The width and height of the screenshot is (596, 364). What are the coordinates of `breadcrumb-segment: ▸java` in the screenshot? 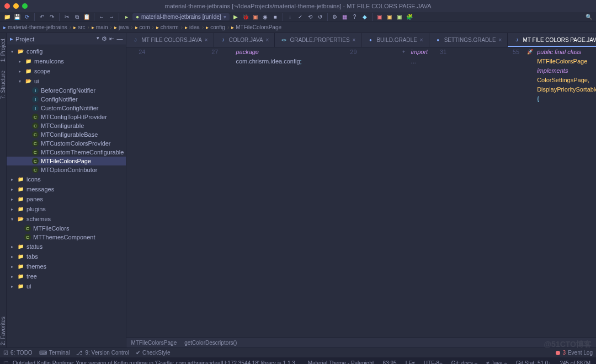 It's located at (121, 28).